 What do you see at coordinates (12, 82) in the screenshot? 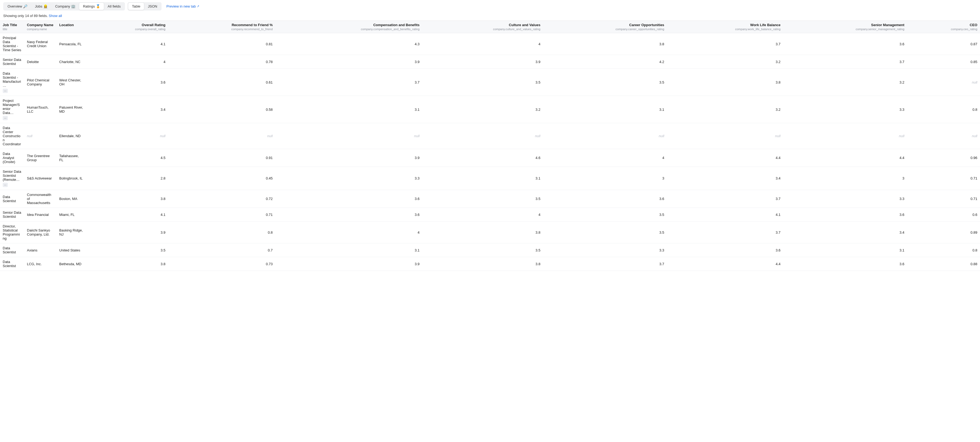
I see `cell-job-title: Data Scientist - Manufacturi…···` at bounding box center [12, 82].